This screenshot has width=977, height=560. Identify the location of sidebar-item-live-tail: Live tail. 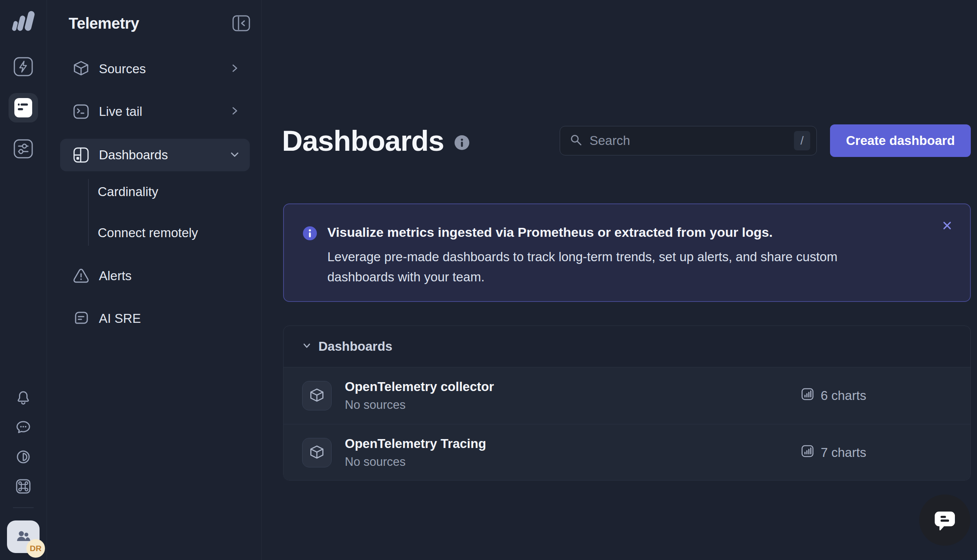
(155, 112).